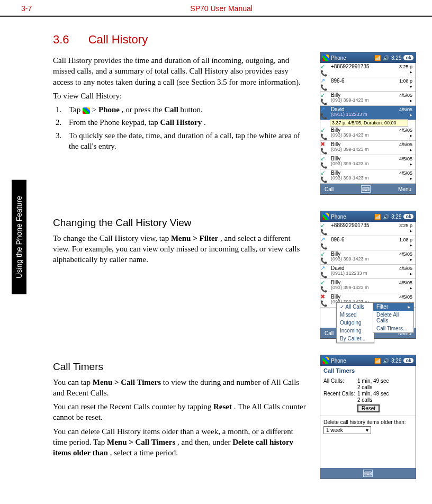  What do you see at coordinates (221, 8) in the screenshot?
I see `manual-title: SP70 User Manual` at bounding box center [221, 8].